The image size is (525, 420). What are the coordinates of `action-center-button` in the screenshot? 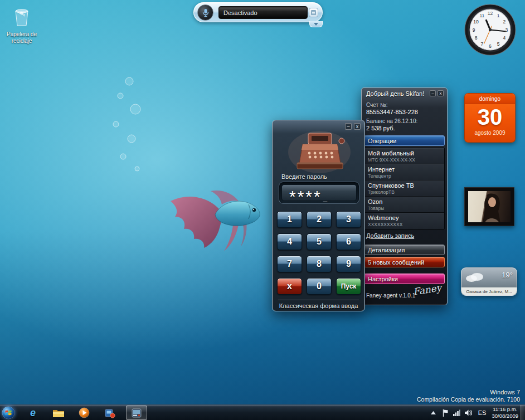 It's located at (445, 413).